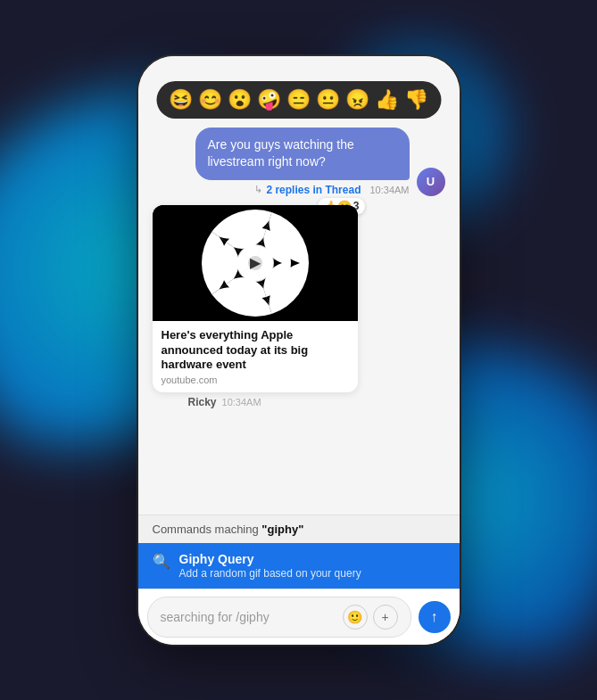 This screenshot has width=597, height=700. I want to click on outgoing-avatar-row: Are you guys watching the livestream rig…, so click(320, 162).